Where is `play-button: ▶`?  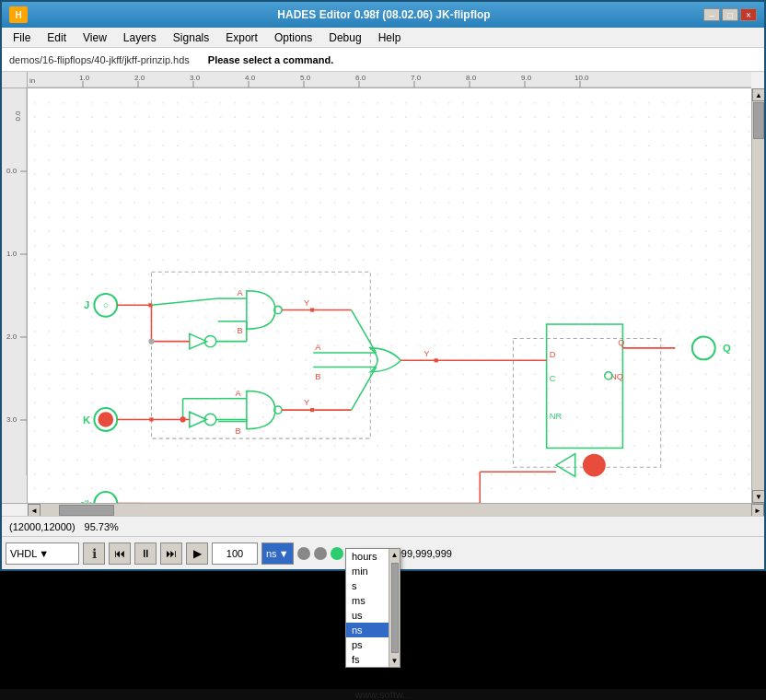 play-button: ▶ is located at coordinates (197, 554).